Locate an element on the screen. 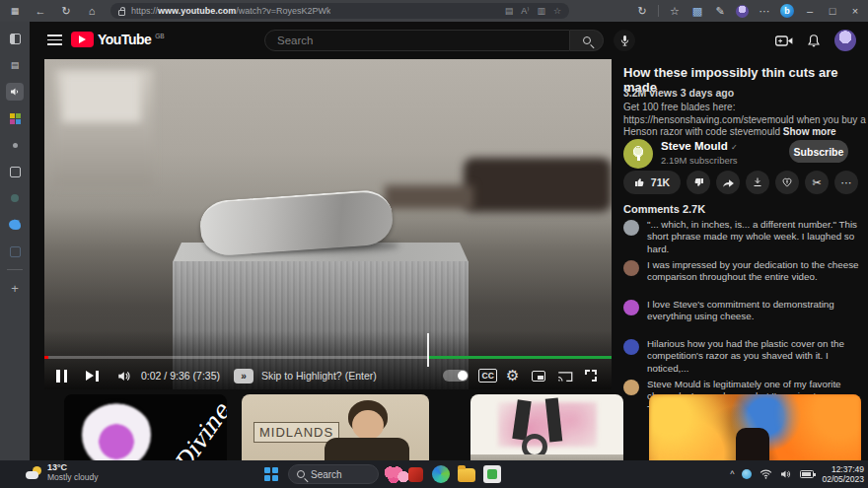  minimize-button: – is located at coordinates (810, 11).